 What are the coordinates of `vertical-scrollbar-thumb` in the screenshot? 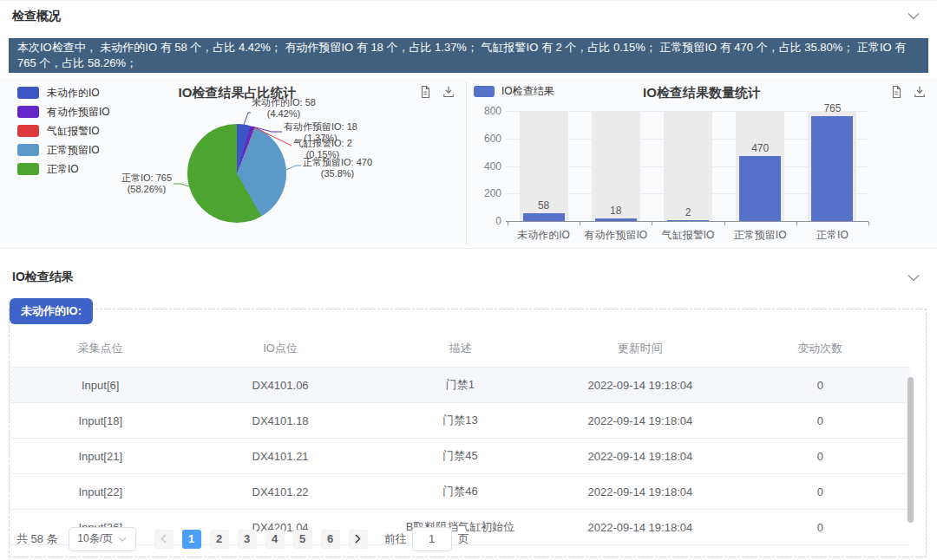 It's located at (911, 450).